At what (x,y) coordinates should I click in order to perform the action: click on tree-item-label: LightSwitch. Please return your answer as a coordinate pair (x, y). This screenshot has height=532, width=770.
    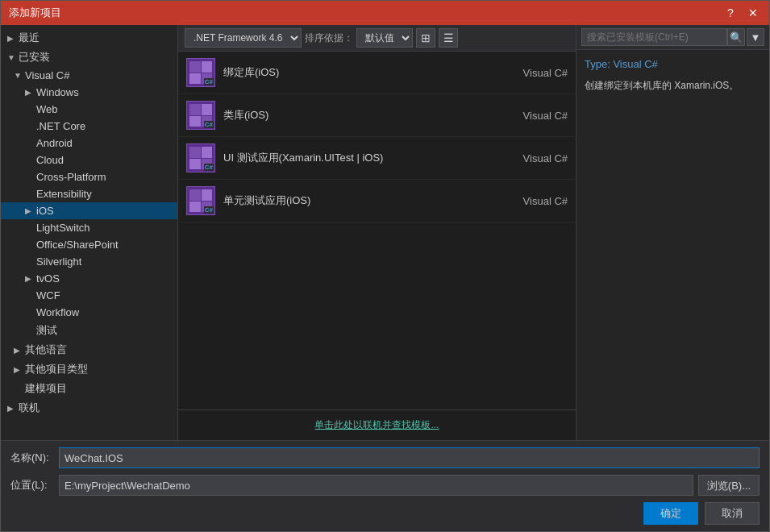
    Looking at the image, I should click on (63, 227).